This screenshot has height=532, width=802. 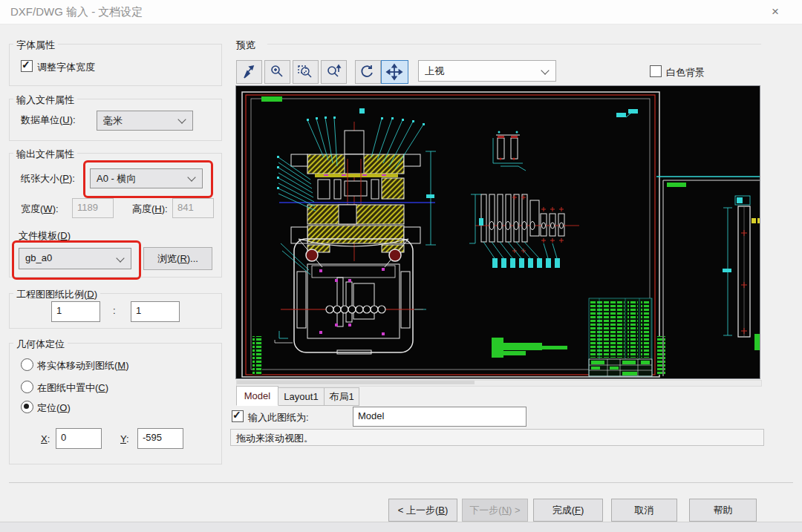 I want to click on input-file-title: 输入文件属性, so click(x=45, y=100).